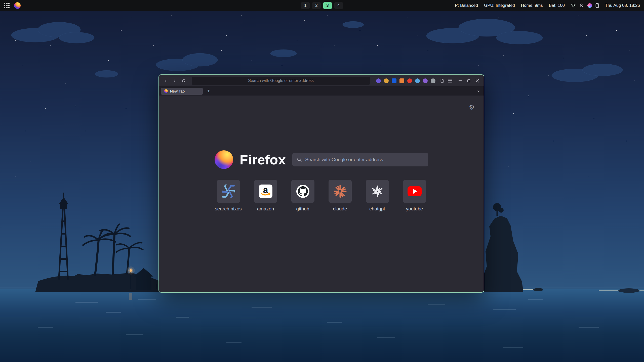 The height and width of the screenshot is (362, 644). Describe the element at coordinates (415, 196) in the screenshot. I see `shortcut-youtube: youtube` at that location.